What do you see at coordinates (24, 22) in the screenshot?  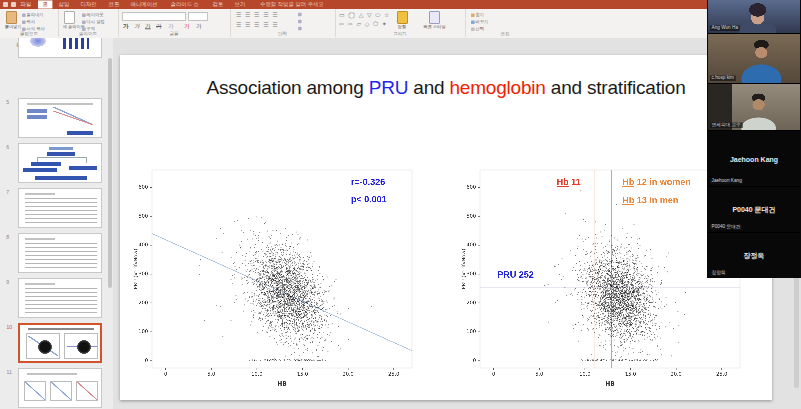 I see `copy-icon` at bounding box center [24, 22].